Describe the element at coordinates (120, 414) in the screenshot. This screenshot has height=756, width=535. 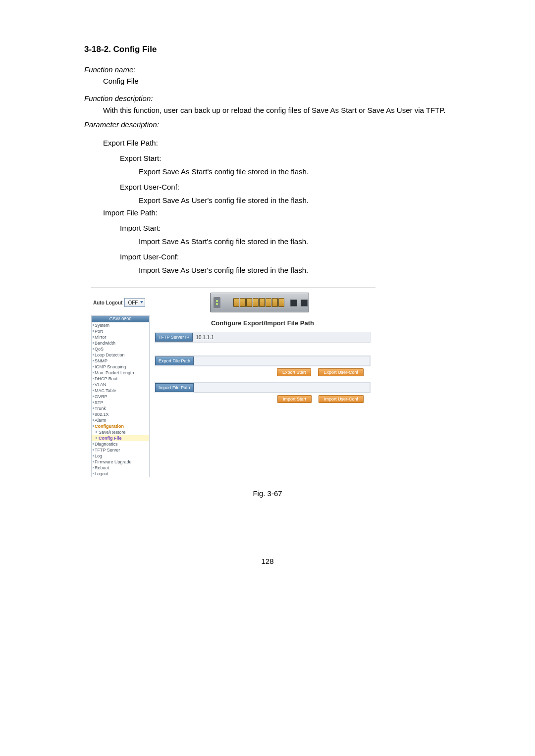
I see `sidebar-item-8021x: 802.1X` at that location.